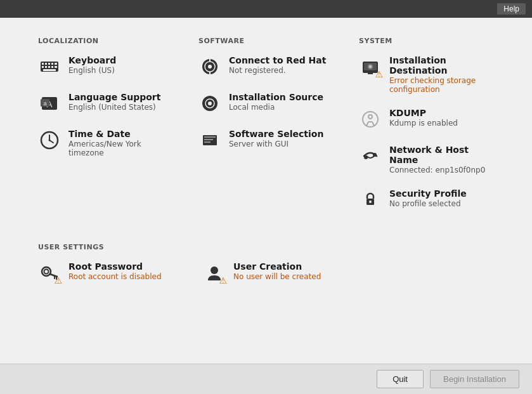 The width and height of the screenshot is (532, 394). I want to click on localization-section: LOCALIZATION, so click(105, 131).